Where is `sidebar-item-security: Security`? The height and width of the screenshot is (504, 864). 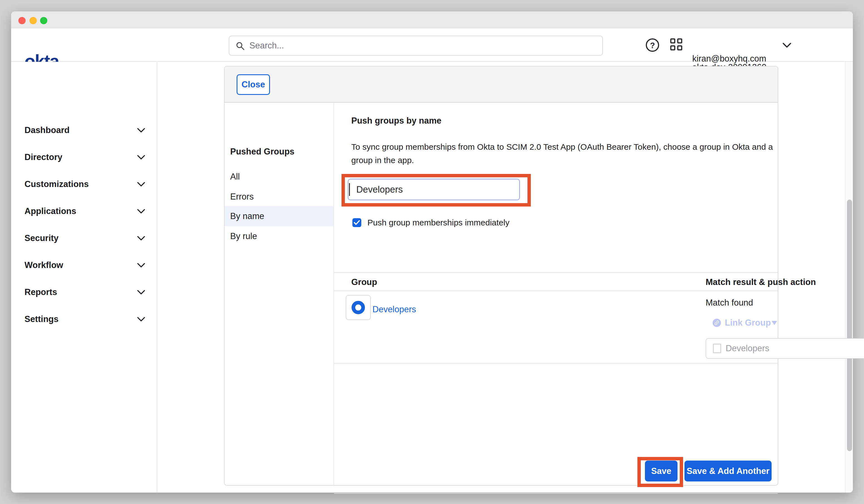 sidebar-item-security: Security is located at coordinates (84, 238).